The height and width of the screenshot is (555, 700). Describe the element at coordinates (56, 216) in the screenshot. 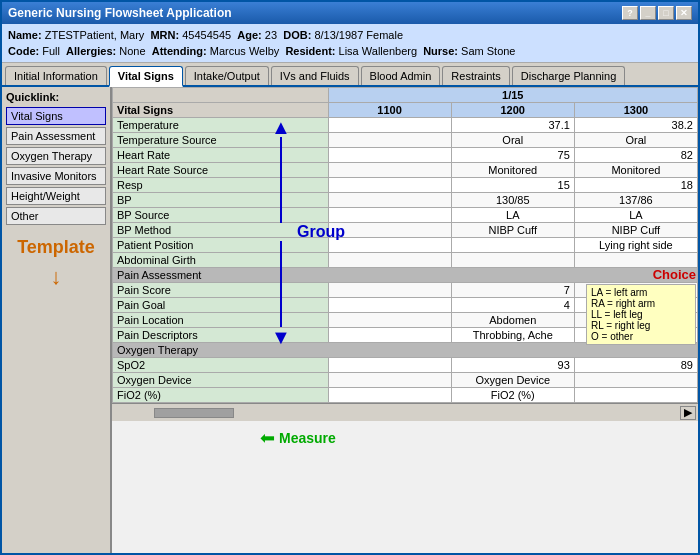

I see `sidebar-item-other: Other` at that location.